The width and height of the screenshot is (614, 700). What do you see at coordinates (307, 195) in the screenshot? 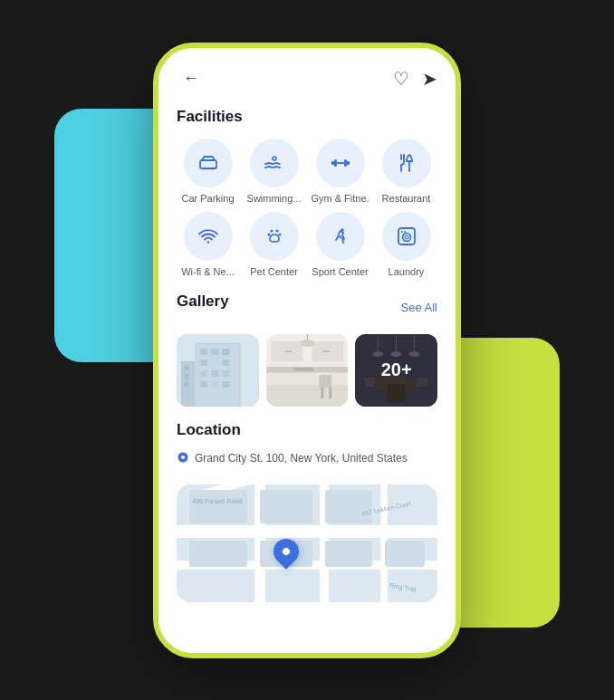
I see `facilities-section: Facilities Car Parking` at bounding box center [307, 195].